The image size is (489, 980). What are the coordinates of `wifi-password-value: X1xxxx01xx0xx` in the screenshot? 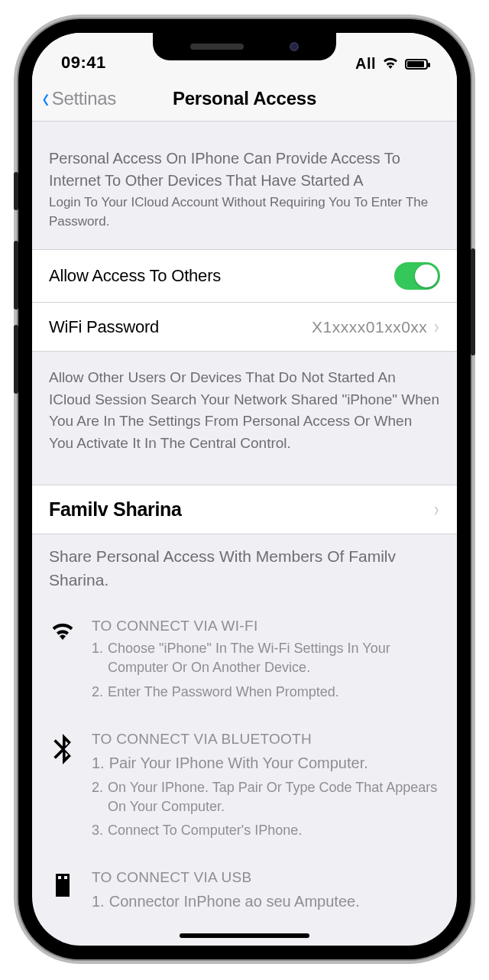 It's located at (370, 327).